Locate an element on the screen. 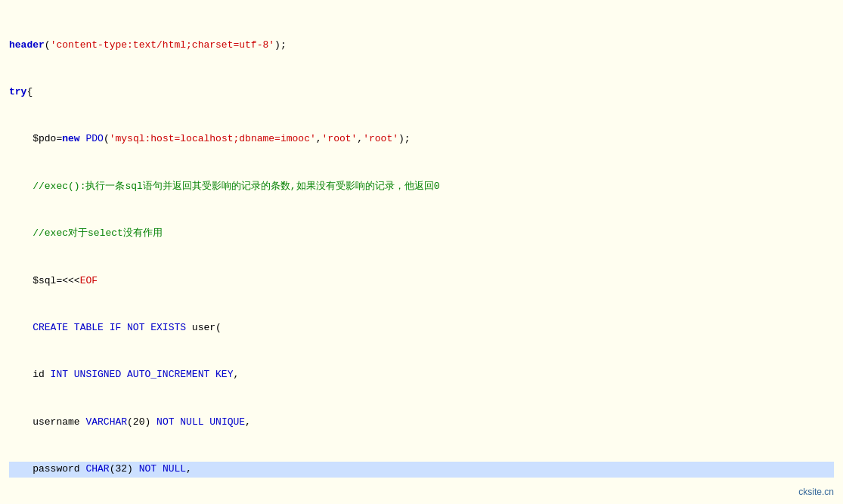 The width and height of the screenshot is (843, 504). line-1: header('content-type:text/html;charset=u… is located at coordinates (422, 45).